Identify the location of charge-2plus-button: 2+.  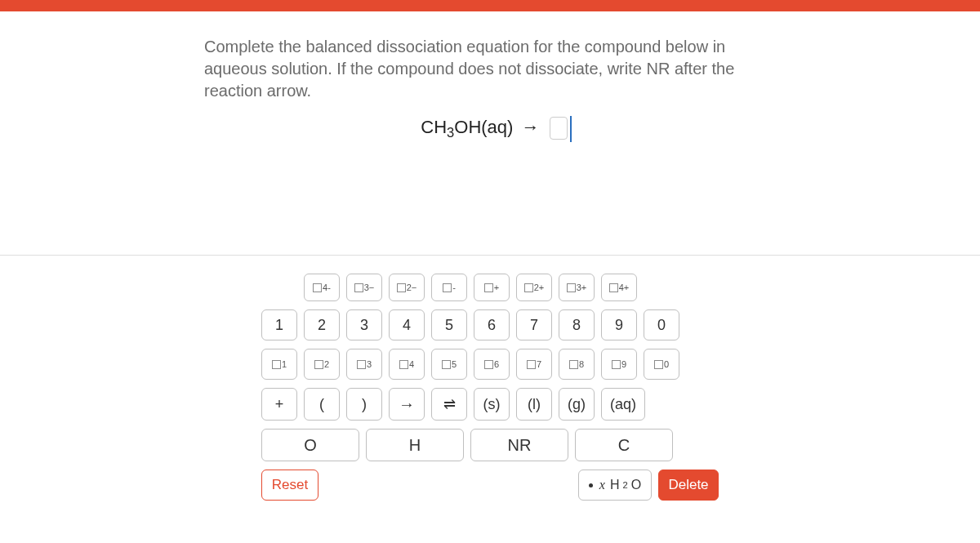
(534, 287).